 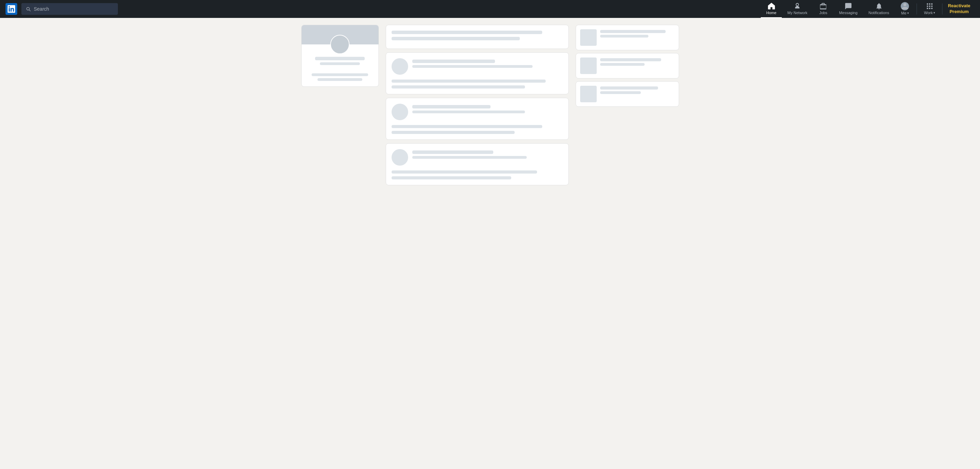 What do you see at coordinates (848, 13) in the screenshot?
I see `nav-messaging-label: Messaging` at bounding box center [848, 13].